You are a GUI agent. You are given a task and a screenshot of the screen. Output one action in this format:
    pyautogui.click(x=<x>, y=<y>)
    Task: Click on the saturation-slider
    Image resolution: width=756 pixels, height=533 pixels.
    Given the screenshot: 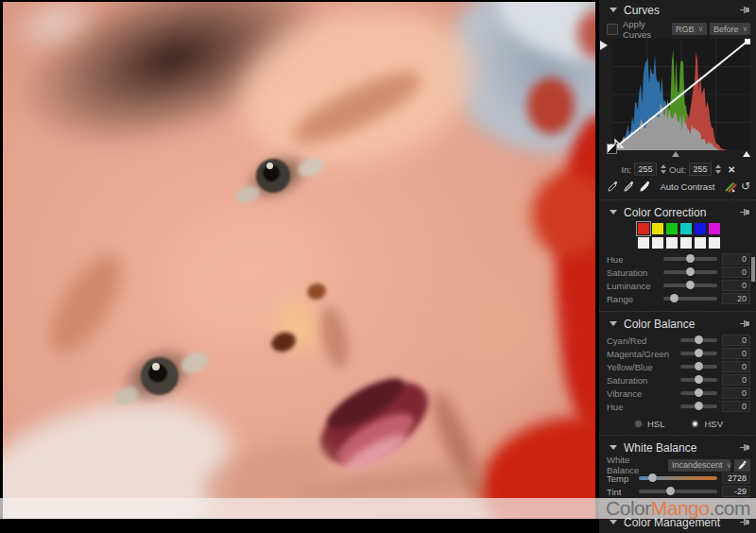 What is the action you would take?
    pyautogui.click(x=690, y=272)
    